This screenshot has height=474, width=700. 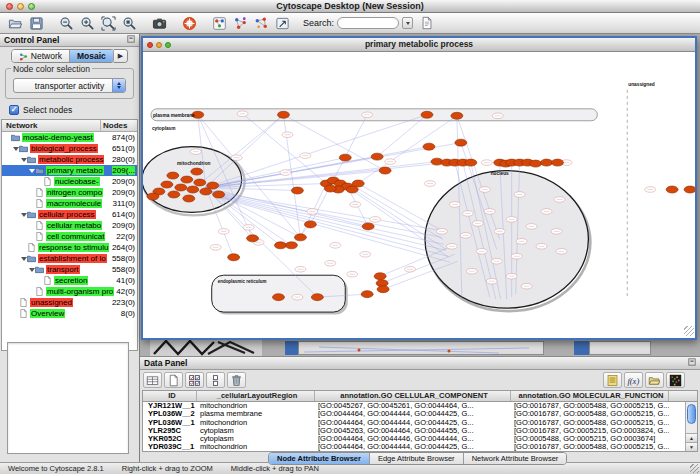 I want to click on birdseye-view-panel, so click(x=68, y=398).